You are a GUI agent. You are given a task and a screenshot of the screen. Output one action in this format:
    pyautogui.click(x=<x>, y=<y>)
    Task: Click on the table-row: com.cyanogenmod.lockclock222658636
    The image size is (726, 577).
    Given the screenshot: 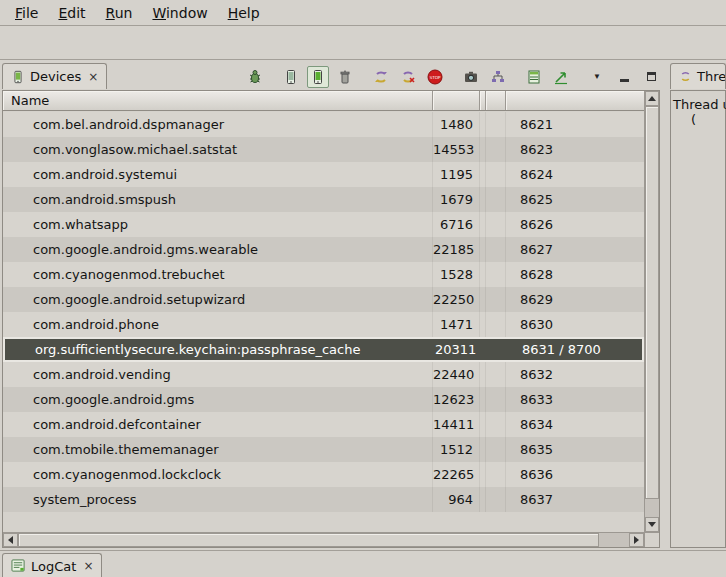 What is the action you would take?
    pyautogui.click(x=324, y=474)
    